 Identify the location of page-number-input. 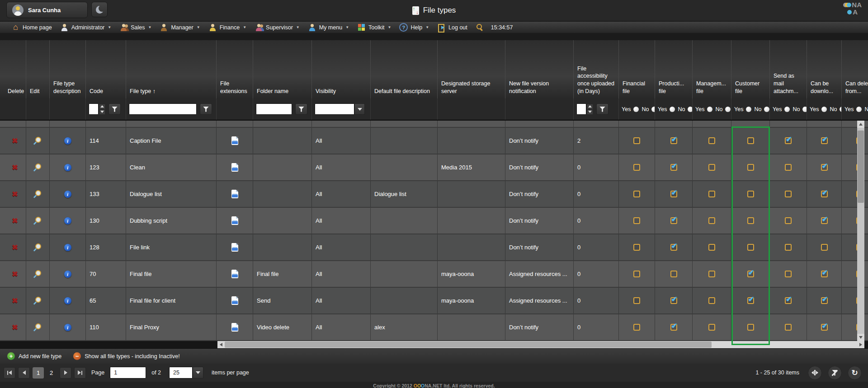
(128, 373).